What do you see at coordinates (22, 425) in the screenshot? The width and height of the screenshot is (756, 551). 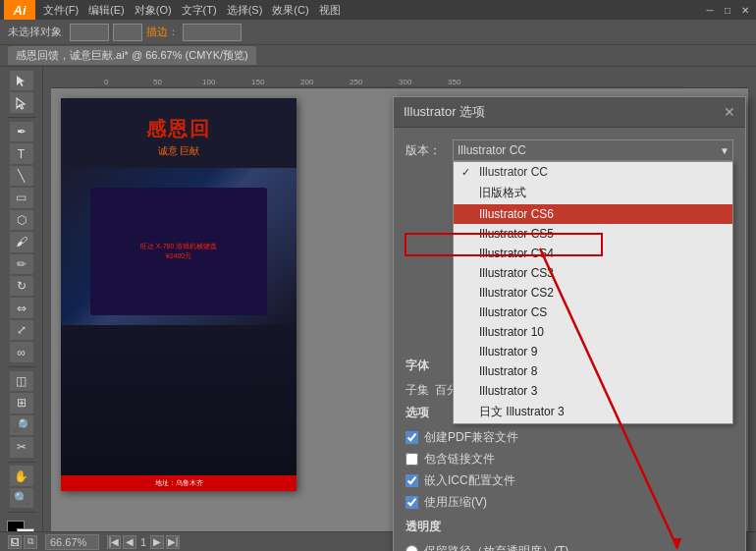 I see `eyedropper-tool: 🔎` at bounding box center [22, 425].